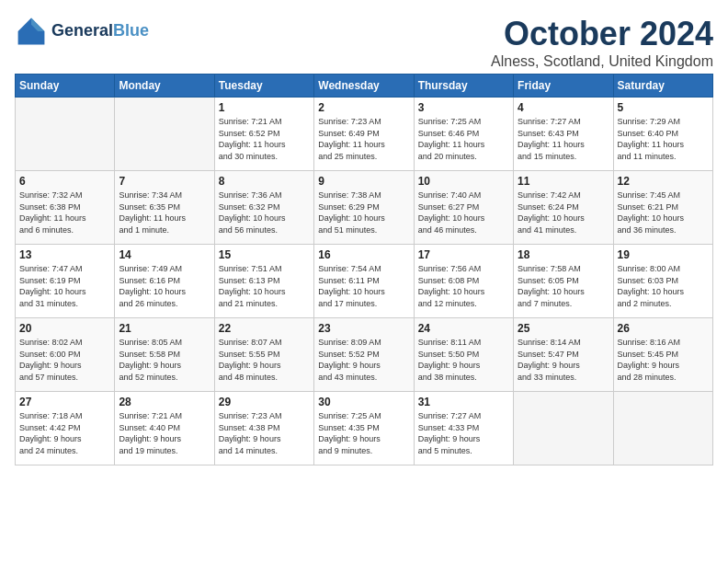 This screenshot has height=563, width=728. What do you see at coordinates (364, 255) in the screenshot?
I see `day-number: 16` at bounding box center [364, 255].